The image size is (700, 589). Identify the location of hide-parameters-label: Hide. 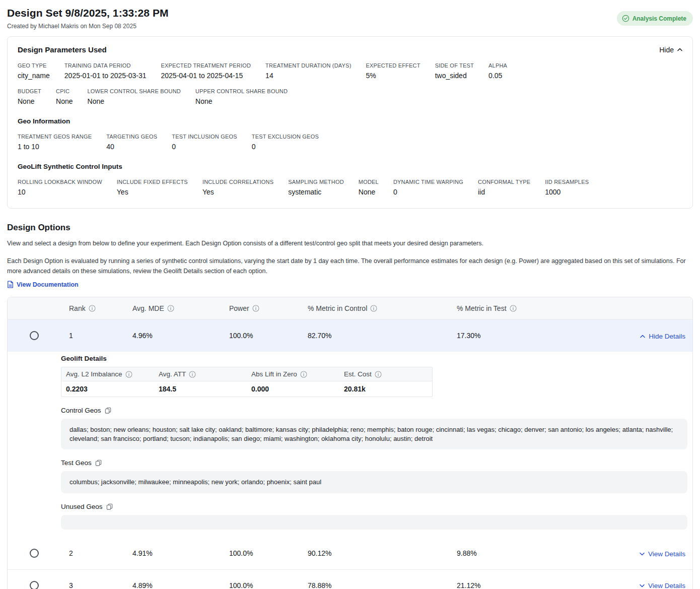
(667, 50).